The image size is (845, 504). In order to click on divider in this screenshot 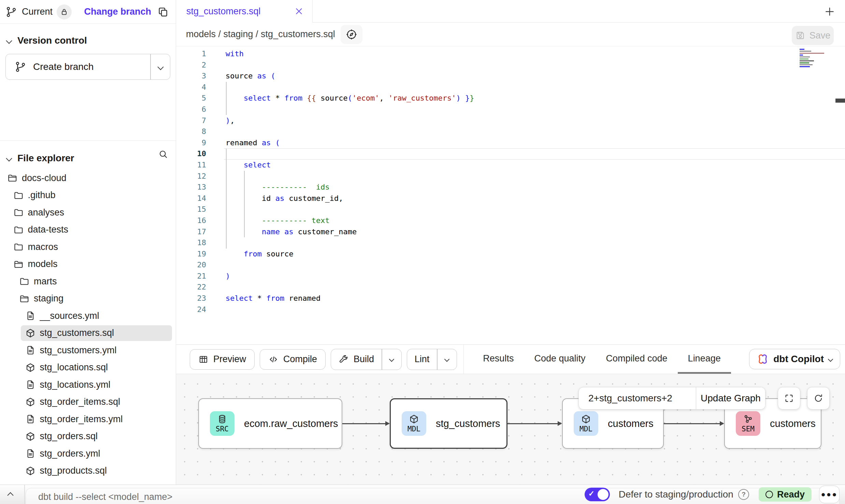, I will do `click(464, 359)`.